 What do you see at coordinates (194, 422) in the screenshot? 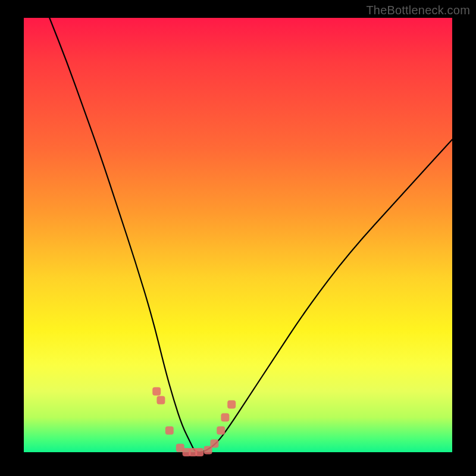
I see `highlight-dots` at bounding box center [194, 422].